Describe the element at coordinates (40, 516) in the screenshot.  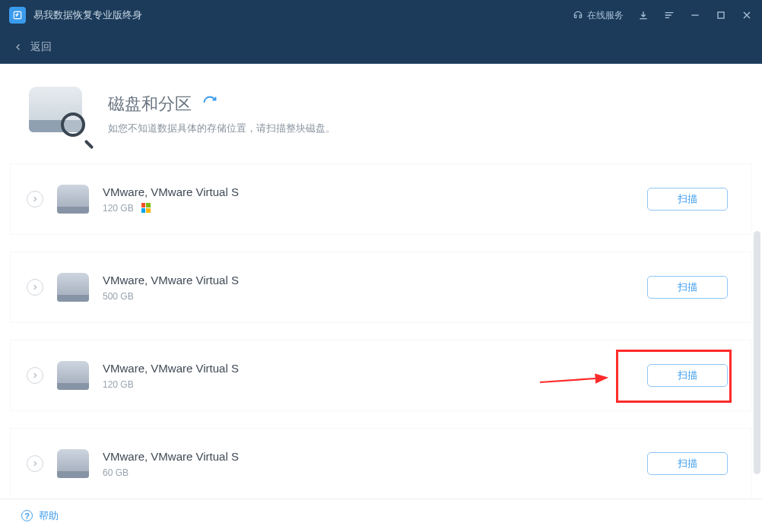
I see `help-link: ? 帮助` at that location.